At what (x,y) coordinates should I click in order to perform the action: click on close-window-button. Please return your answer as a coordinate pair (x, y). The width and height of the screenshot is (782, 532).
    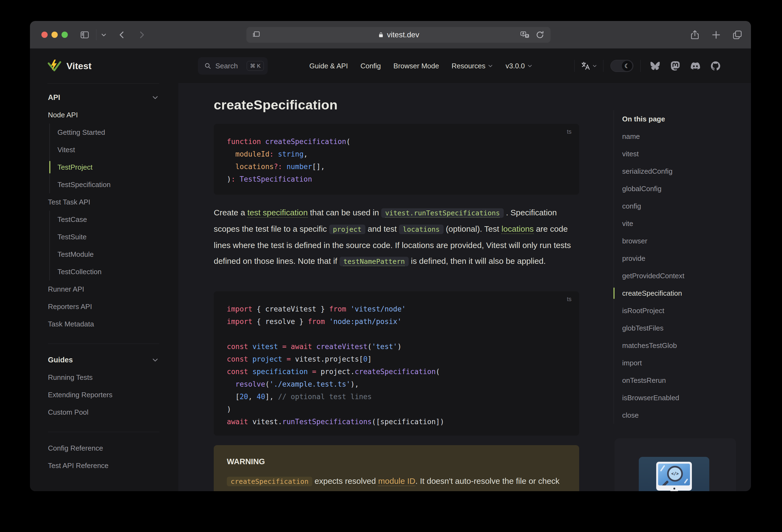
    Looking at the image, I should click on (44, 35).